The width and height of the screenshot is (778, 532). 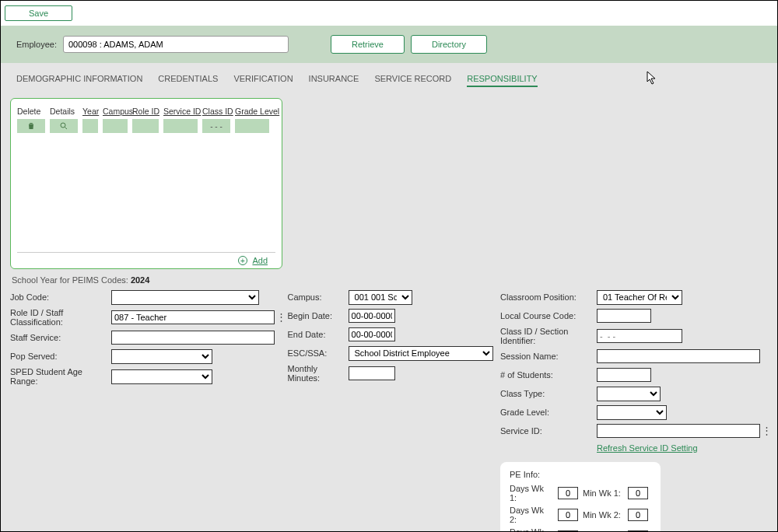 What do you see at coordinates (260, 261) in the screenshot?
I see `add-row-link: Add` at bounding box center [260, 261].